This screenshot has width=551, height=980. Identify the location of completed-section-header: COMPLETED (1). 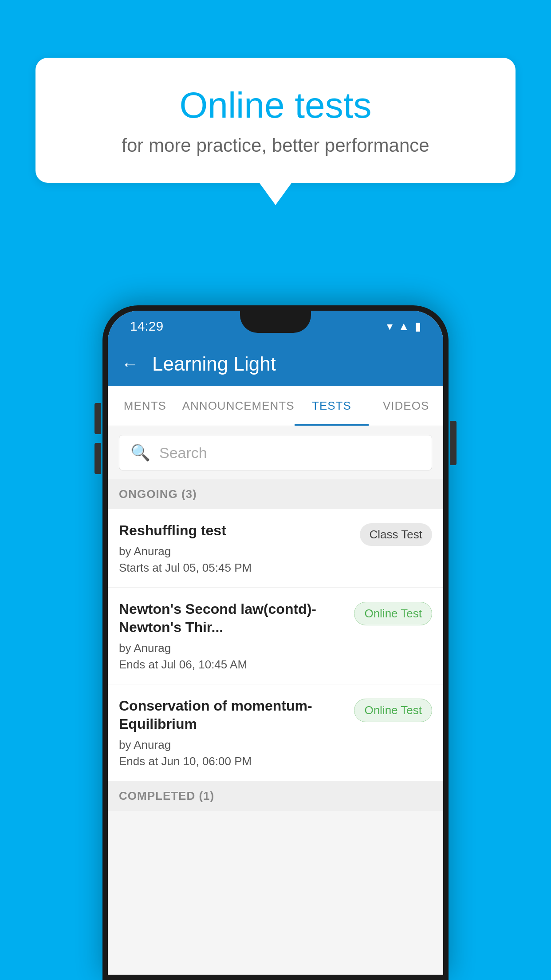
(276, 796).